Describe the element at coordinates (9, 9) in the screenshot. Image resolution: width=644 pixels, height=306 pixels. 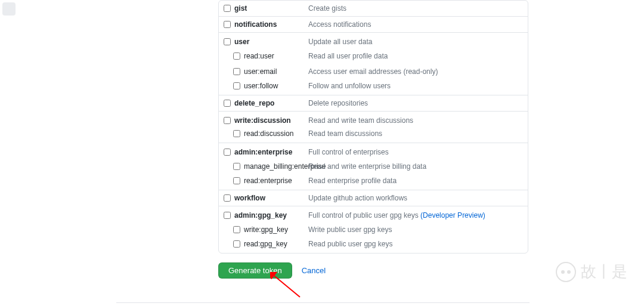
I see `page-ornament` at that location.